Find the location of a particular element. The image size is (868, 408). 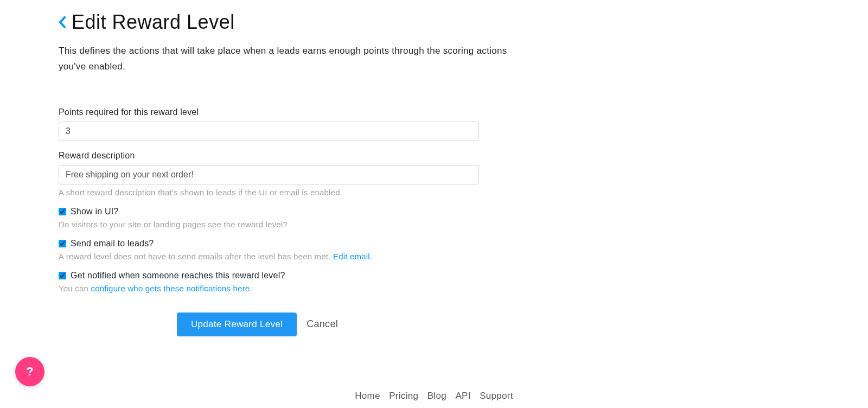

show-in-ui-checkbox is located at coordinates (62, 212).